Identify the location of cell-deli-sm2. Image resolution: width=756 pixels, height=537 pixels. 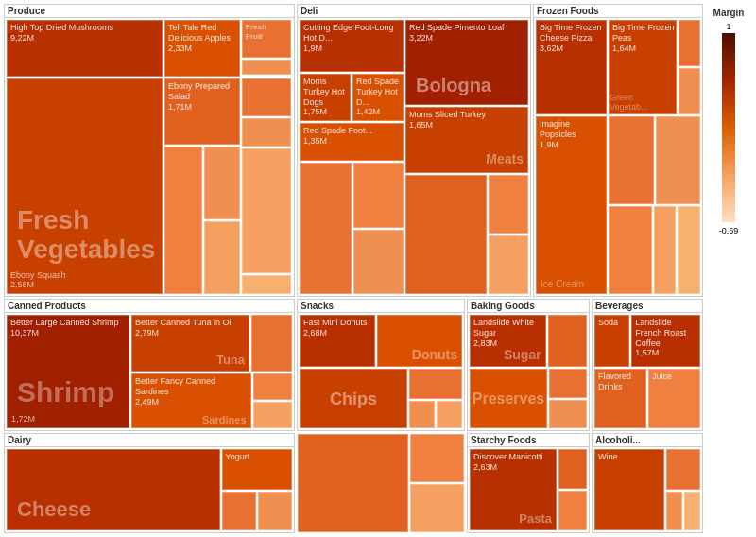
(378, 195).